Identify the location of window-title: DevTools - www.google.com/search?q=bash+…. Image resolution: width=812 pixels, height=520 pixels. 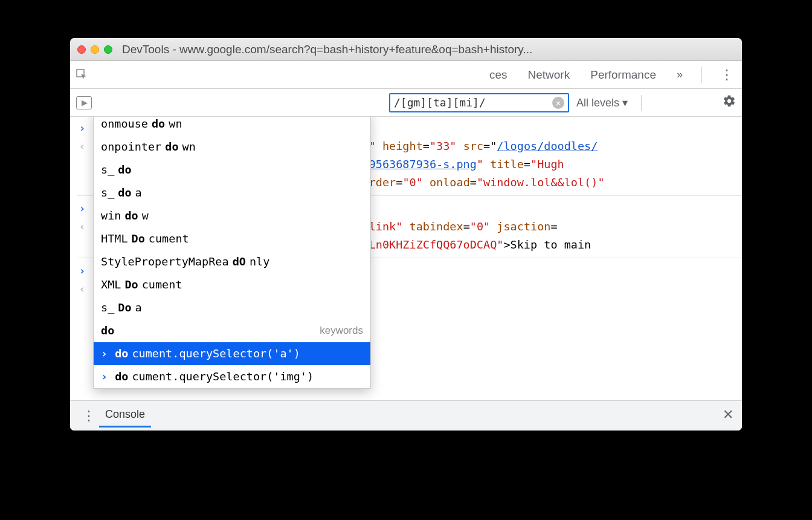
(428, 50).